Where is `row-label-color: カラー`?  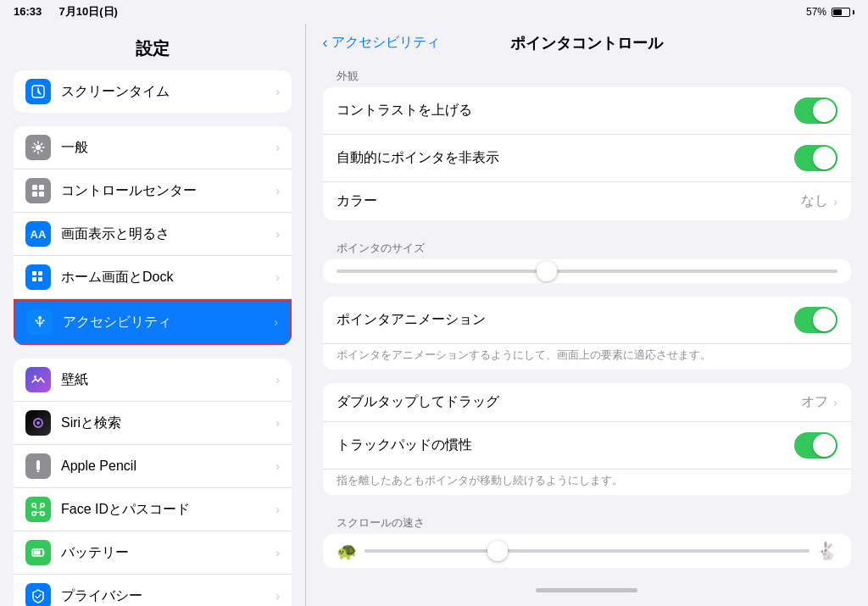
row-label-color: カラー is located at coordinates (570, 202).